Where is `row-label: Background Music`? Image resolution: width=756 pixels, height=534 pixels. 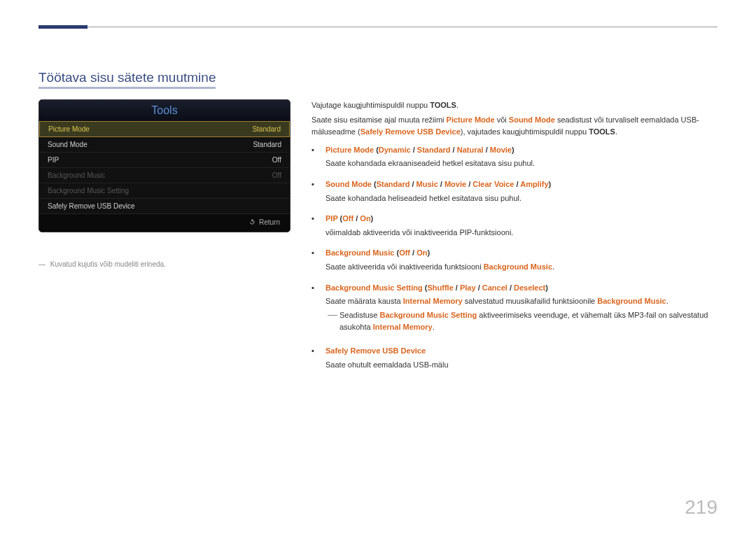 row-label: Background Music is located at coordinates (76, 175).